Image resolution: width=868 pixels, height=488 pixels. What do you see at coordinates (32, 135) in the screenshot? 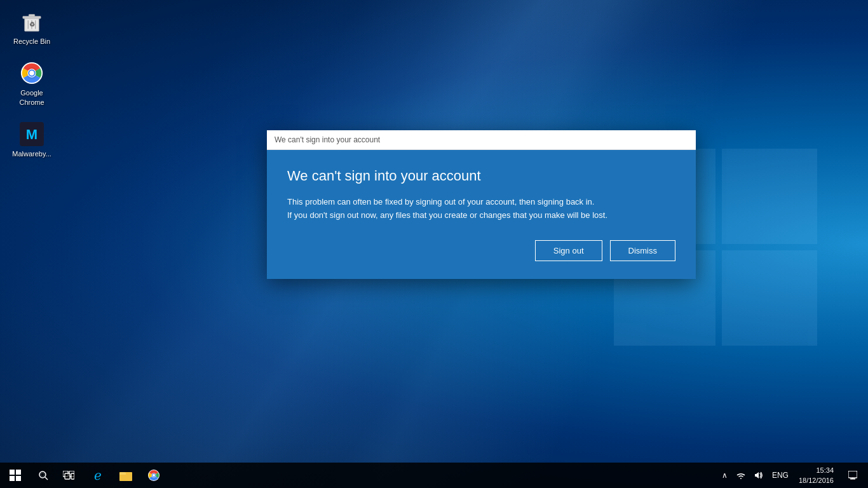
I see `svg-text: M` at bounding box center [32, 135].